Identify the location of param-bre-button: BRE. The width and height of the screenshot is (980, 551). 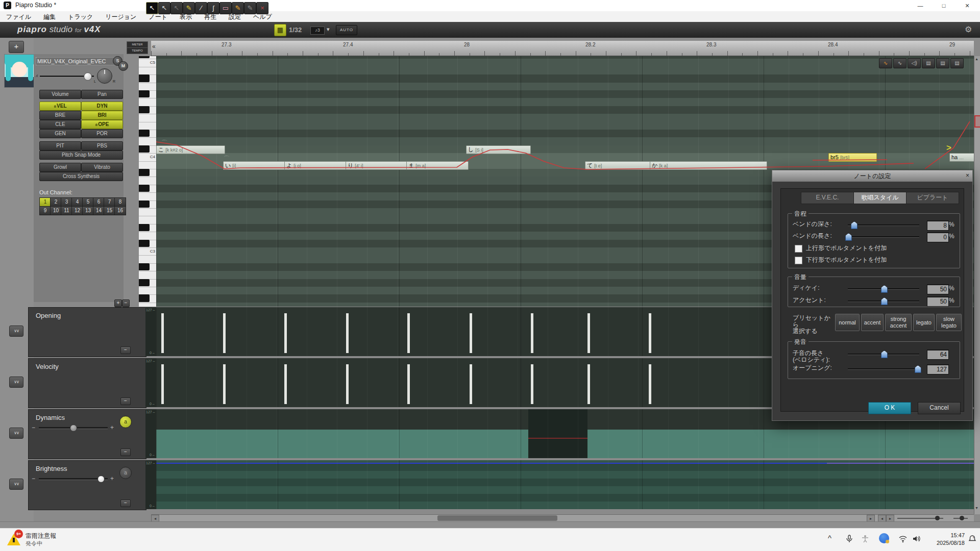
(60, 115).